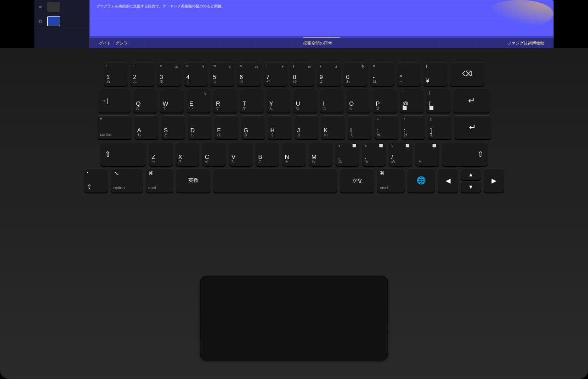 This screenshot has height=379, width=588. Describe the element at coordinates (267, 154) in the screenshot. I see `key-b: B こ` at that location.